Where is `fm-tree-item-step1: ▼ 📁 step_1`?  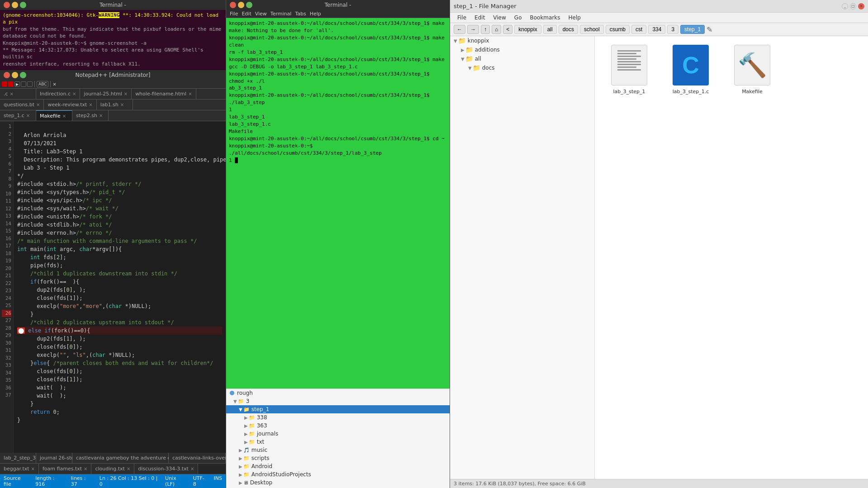
fm-tree-item-step1: ▼ 📁 step_1 is located at coordinates (338, 409).